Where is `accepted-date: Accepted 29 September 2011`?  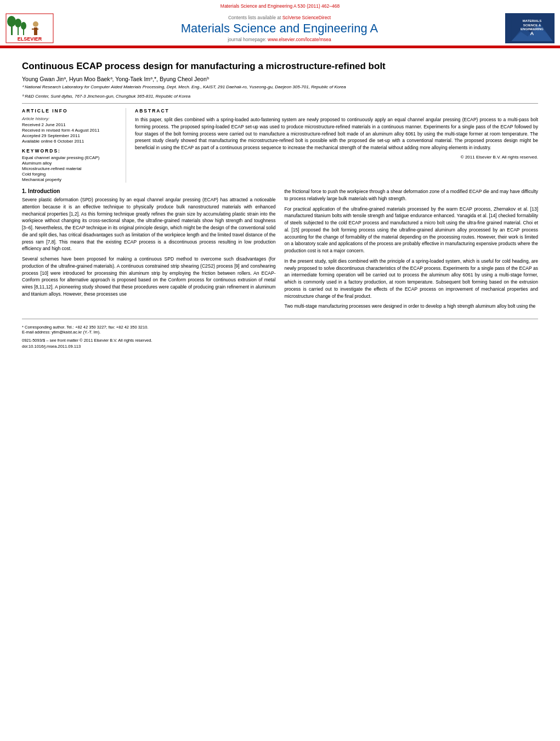 accepted-date: Accepted 29 September 2011 is located at coordinates (71, 136).